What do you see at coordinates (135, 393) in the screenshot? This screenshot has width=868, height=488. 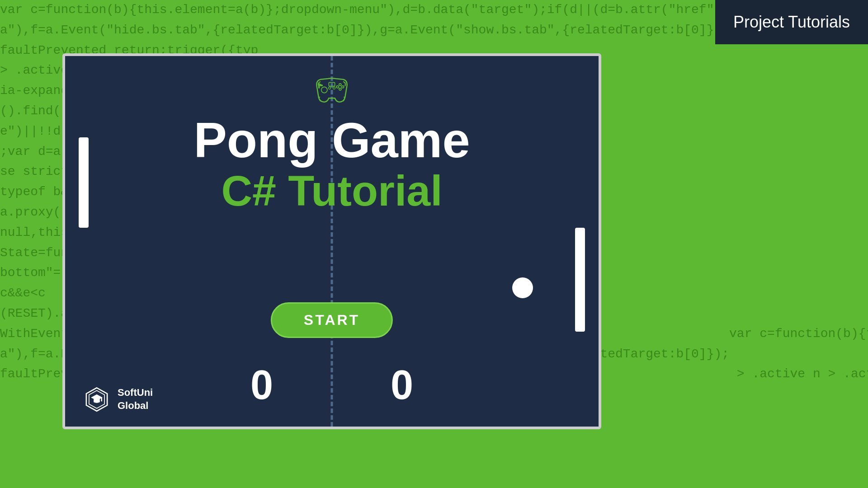 I see `brand-name-line1: SoftUni` at bounding box center [135, 393].